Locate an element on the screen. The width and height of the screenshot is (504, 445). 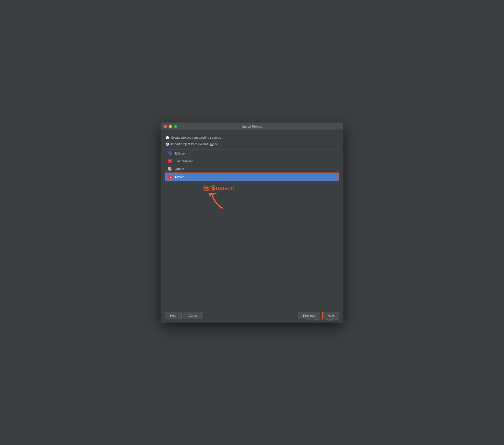
help-button: Help is located at coordinates (173, 316).